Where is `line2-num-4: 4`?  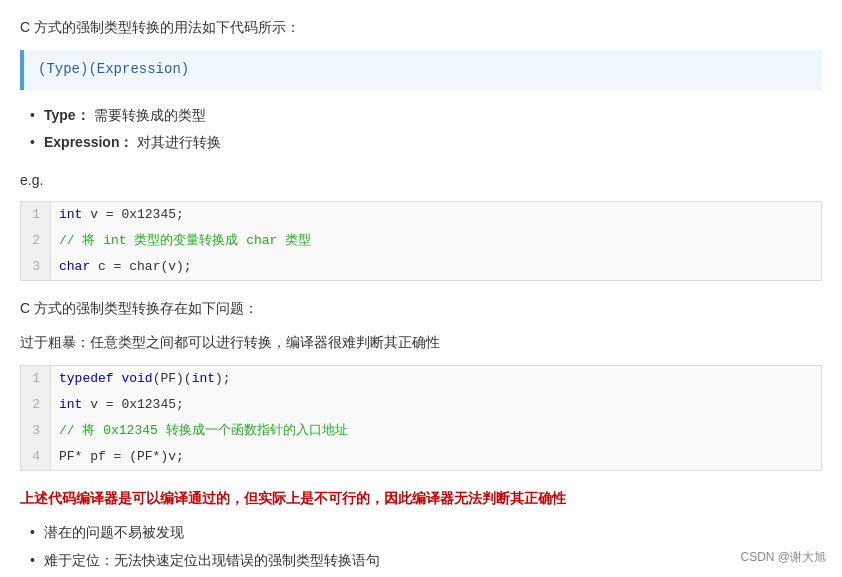
line2-num-4: 4 is located at coordinates (36, 457).